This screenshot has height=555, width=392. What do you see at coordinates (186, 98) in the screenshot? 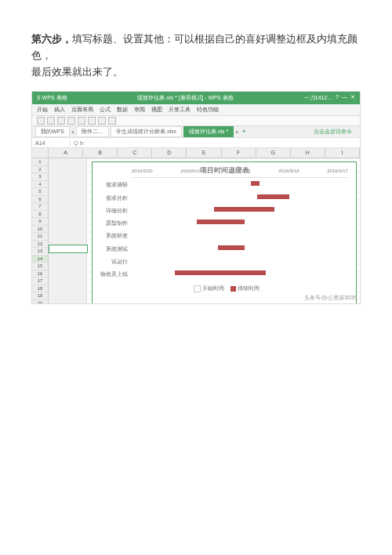
I see `window-title: 绩效评估表.xls * [兼容模式] - WPS 表格` at bounding box center [186, 98].